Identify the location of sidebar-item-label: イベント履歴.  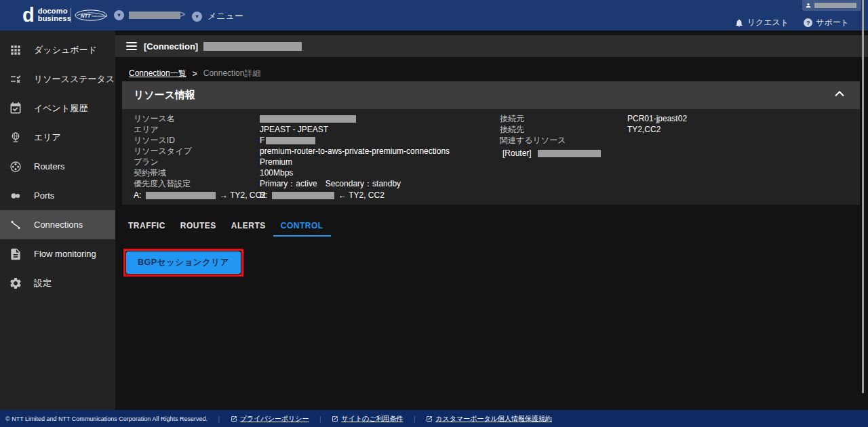
(61, 108).